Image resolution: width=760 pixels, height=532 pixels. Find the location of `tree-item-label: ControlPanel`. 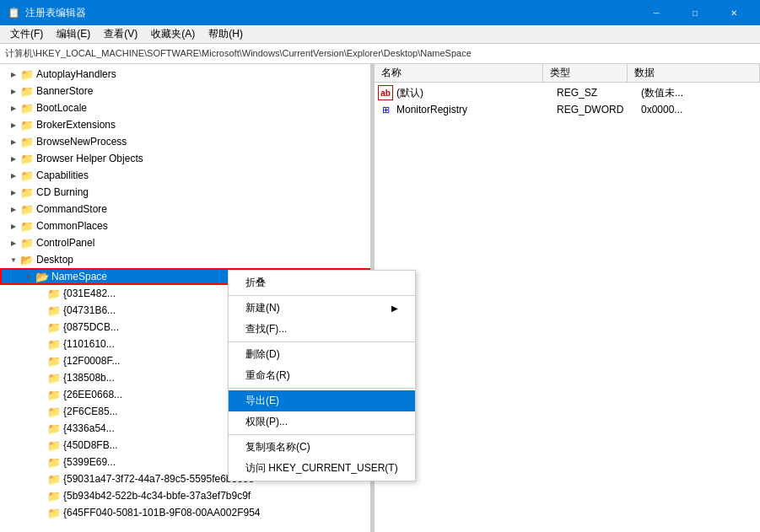

tree-item-label: ControlPanel is located at coordinates (66, 243).